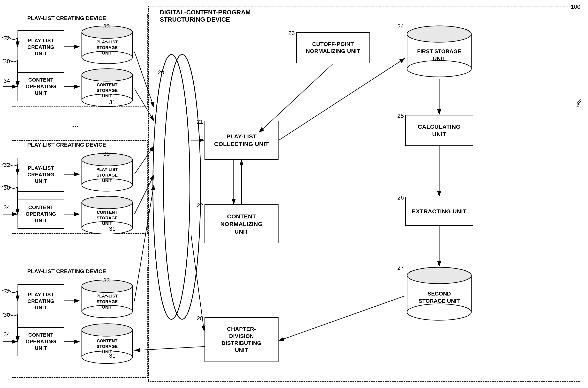  I want to click on content-storage-1: CONTENTSTORAGEUNIT, so click(107, 88).